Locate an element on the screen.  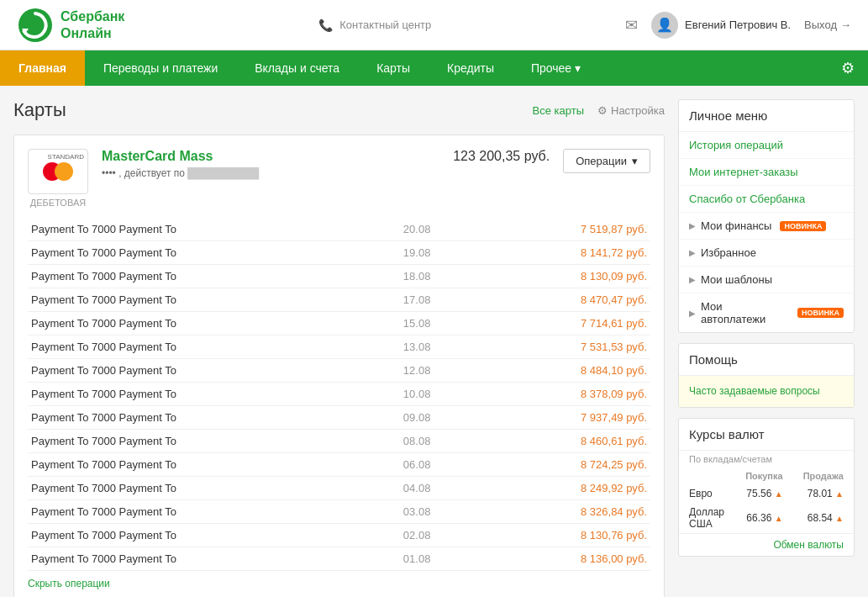
currency-buy: 75.56 ▲ is located at coordinates (765, 494).